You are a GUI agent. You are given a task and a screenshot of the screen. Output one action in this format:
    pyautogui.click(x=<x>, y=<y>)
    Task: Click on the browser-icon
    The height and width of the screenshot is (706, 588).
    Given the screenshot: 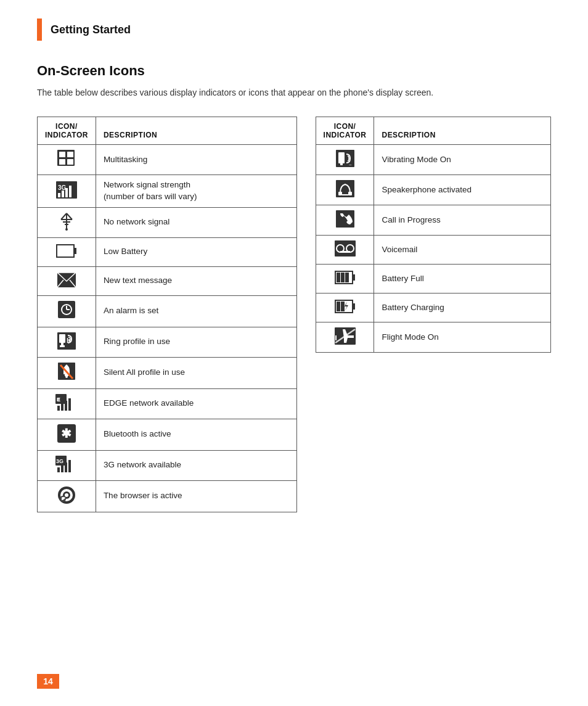 What is the action you would take?
    pyautogui.click(x=67, y=496)
    